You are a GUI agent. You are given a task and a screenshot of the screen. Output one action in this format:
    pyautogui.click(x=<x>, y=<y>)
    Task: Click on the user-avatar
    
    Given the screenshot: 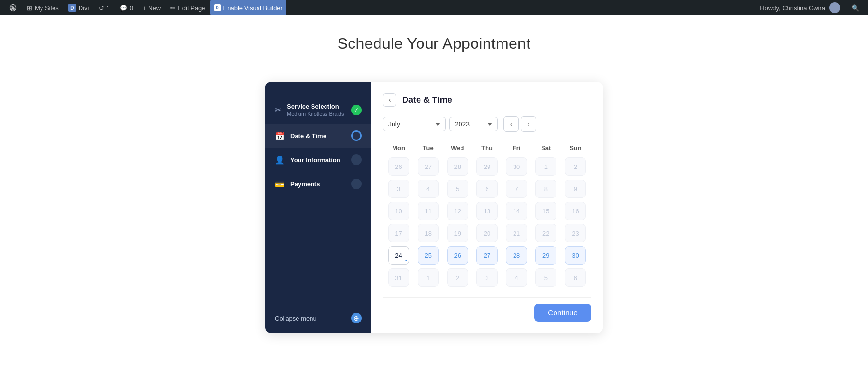 What is the action you would take?
    pyautogui.click(x=835, y=8)
    